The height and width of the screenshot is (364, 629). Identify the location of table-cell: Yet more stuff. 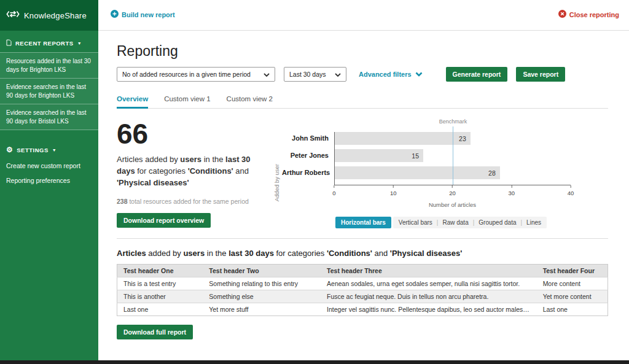
(262, 309).